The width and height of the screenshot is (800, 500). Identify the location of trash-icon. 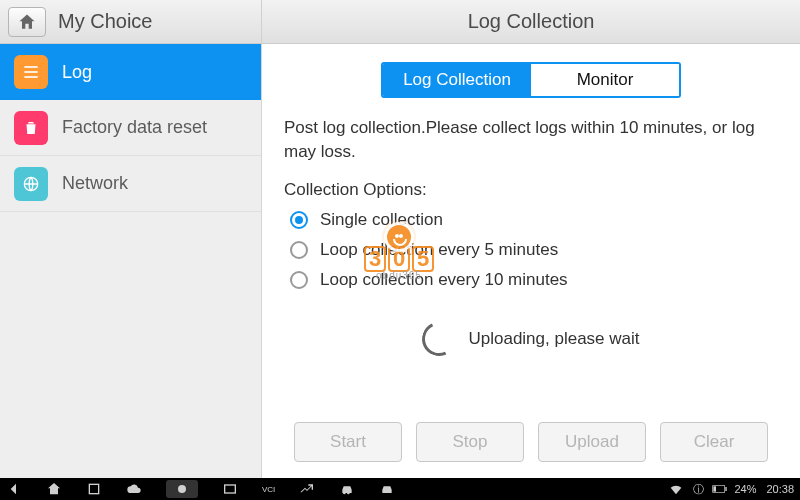
(31, 128).